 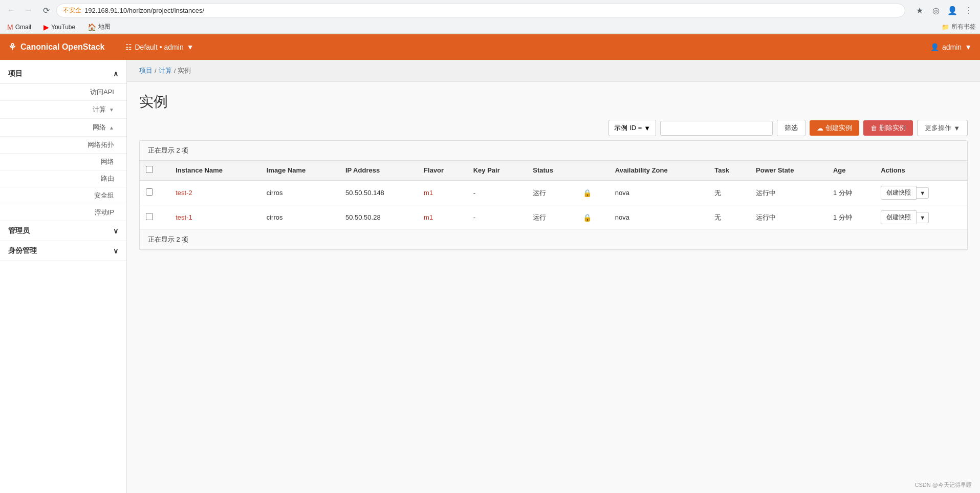 I want to click on bookmark-star-button: ★, so click(x=920, y=10).